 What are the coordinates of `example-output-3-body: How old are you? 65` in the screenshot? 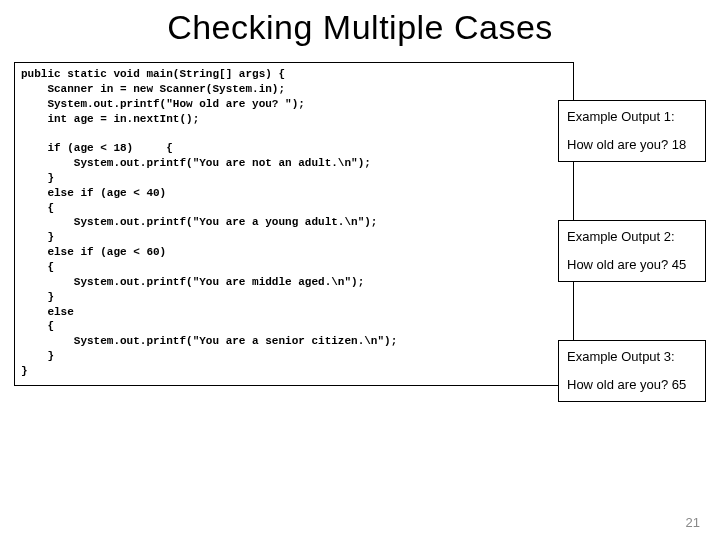 It's located at (632, 385).